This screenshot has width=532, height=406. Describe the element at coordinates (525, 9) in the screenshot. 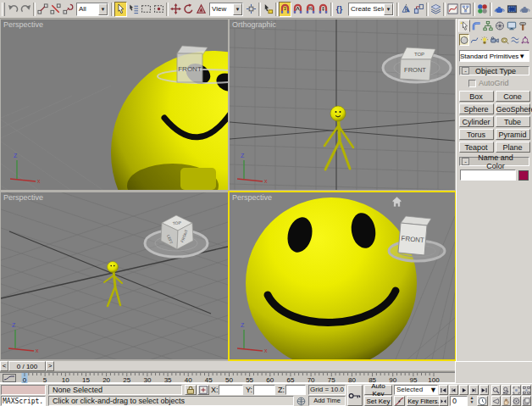

I see `quick-render-icon` at that location.